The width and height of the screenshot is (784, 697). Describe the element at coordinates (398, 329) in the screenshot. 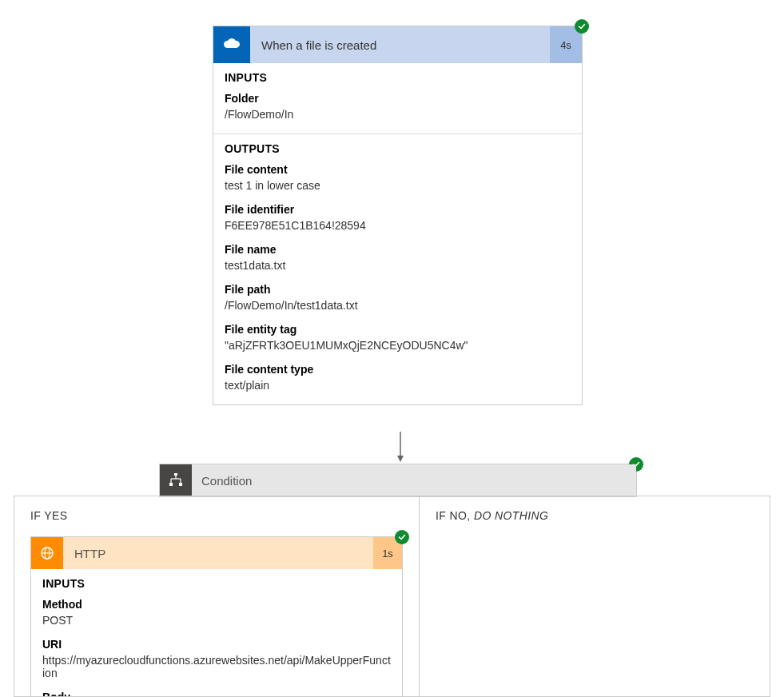

I see `kv-label: File entity tag` at that location.